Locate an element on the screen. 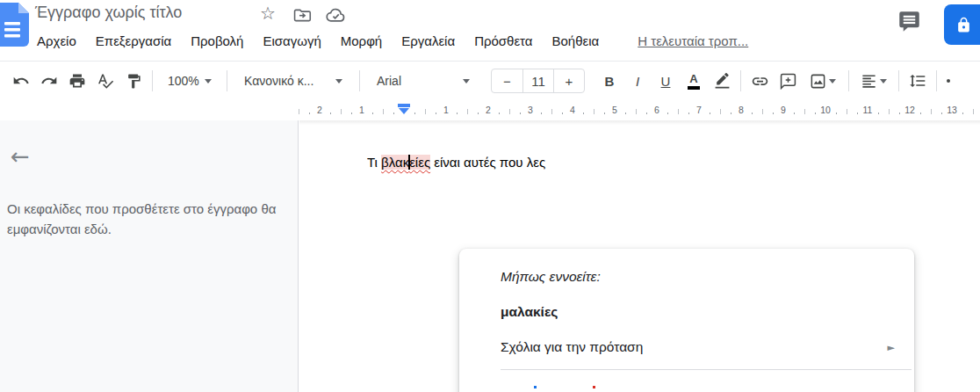 This screenshot has width=980, height=392. word-part-after-caret: είες is located at coordinates (420, 162).